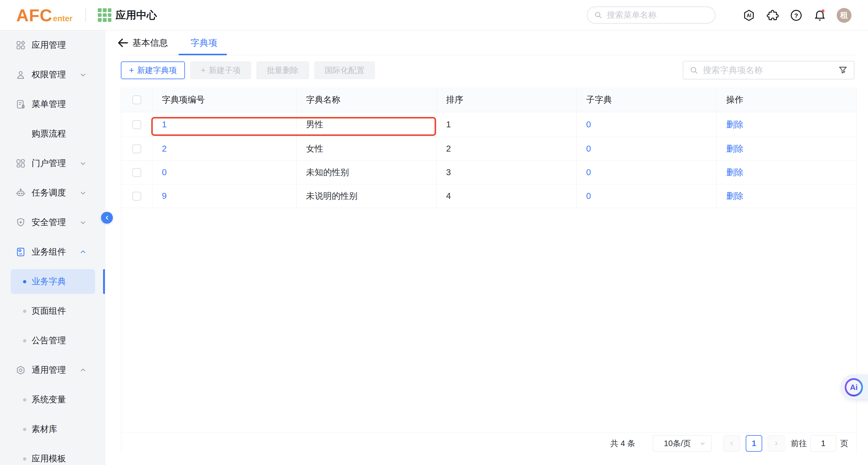 This screenshot has width=868, height=465. What do you see at coordinates (776, 443) in the screenshot?
I see `next-page-button` at bounding box center [776, 443].